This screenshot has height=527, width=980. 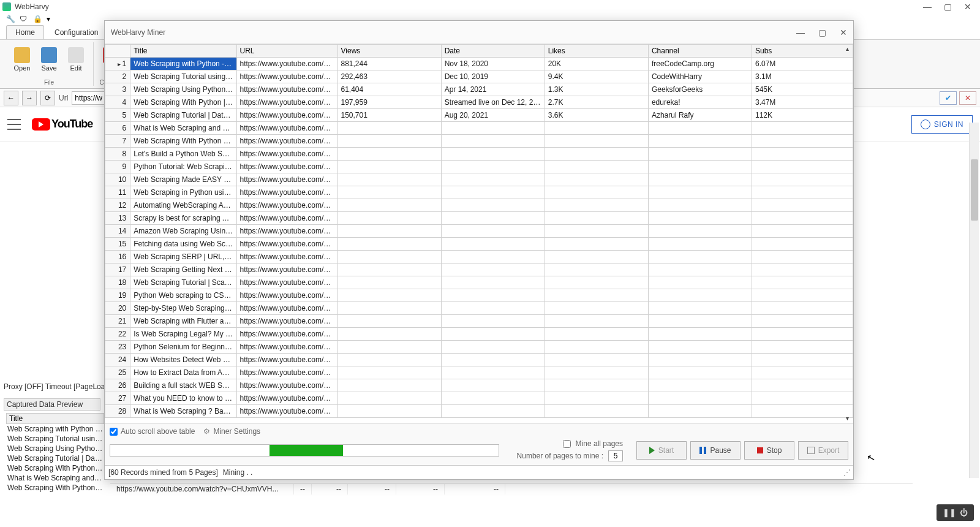 What do you see at coordinates (184, 373) in the screenshot?
I see `cell-title: How to Extract Data from ANY ...` at bounding box center [184, 373].